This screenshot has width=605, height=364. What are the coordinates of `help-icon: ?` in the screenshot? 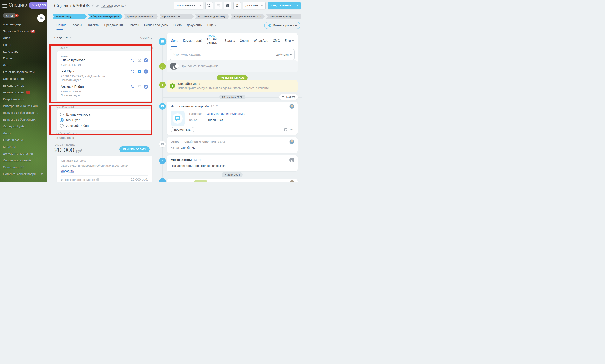 It's located at (98, 180).